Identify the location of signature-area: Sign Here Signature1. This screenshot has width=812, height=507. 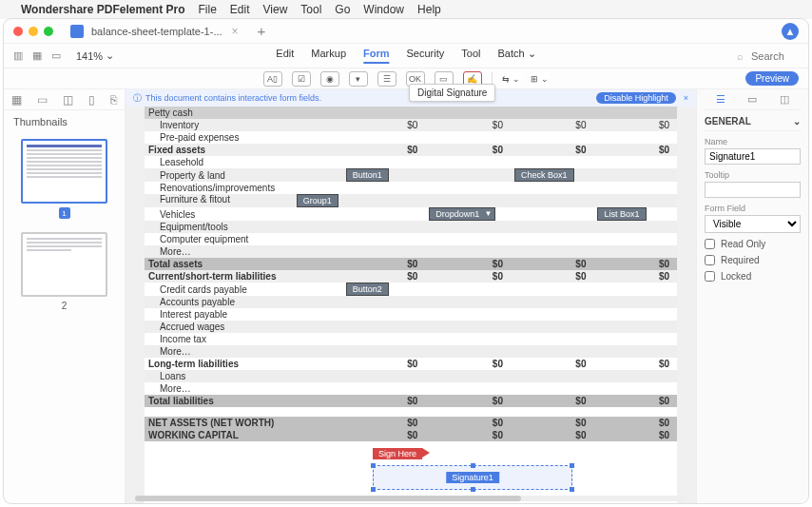
(473, 468).